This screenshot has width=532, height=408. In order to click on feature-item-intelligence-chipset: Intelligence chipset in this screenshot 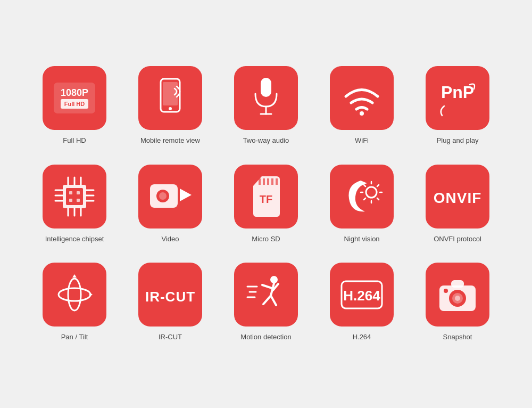, I will do `click(74, 205)`.